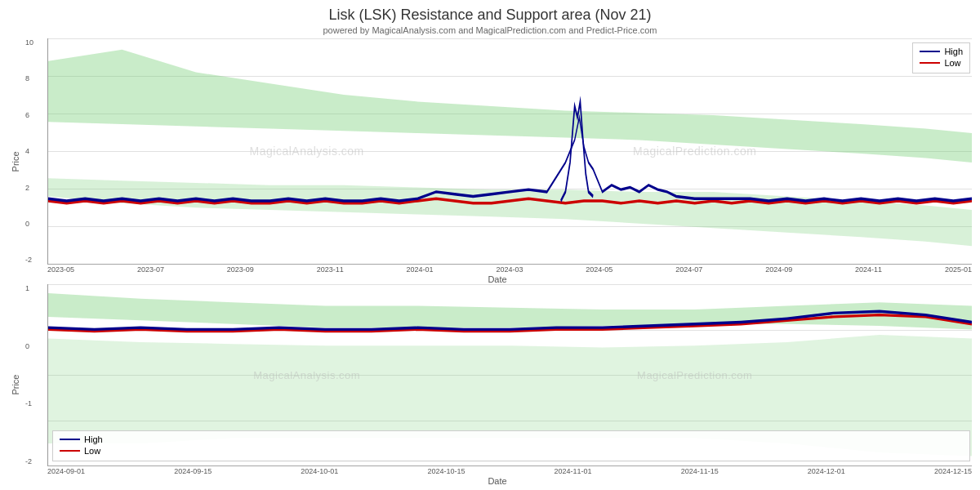 This screenshot has width=980, height=490. What do you see at coordinates (929, 51) in the screenshot?
I see `legend-line-high` at bounding box center [929, 51].